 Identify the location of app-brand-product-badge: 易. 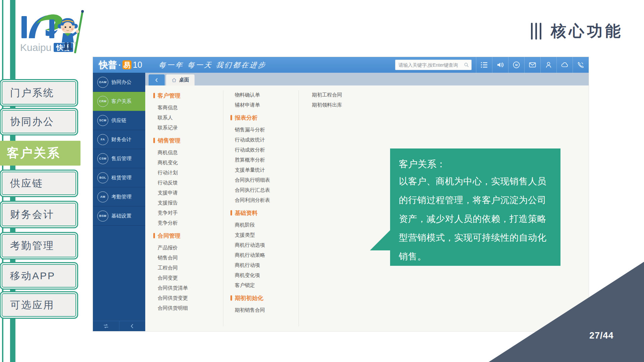
(127, 65).